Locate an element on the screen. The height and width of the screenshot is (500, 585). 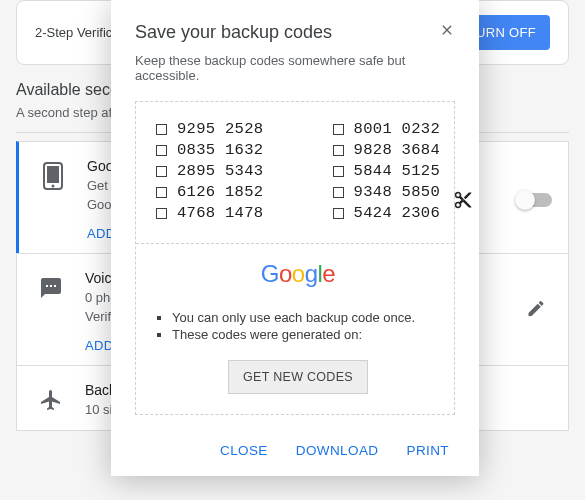
backup-code: 0835 1632 is located at coordinates (210, 150).